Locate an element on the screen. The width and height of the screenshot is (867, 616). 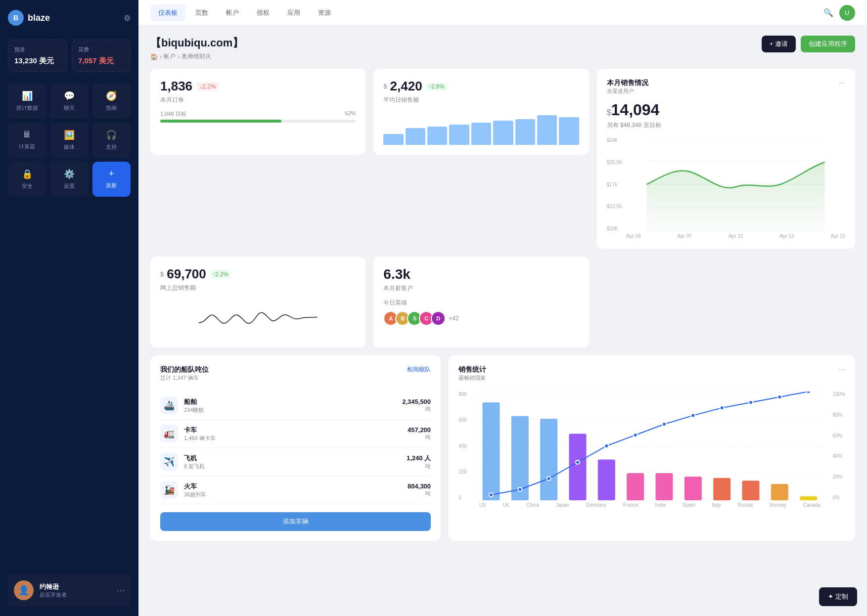
nav-item-guide: 🧭 指南 is located at coordinates (112, 101).